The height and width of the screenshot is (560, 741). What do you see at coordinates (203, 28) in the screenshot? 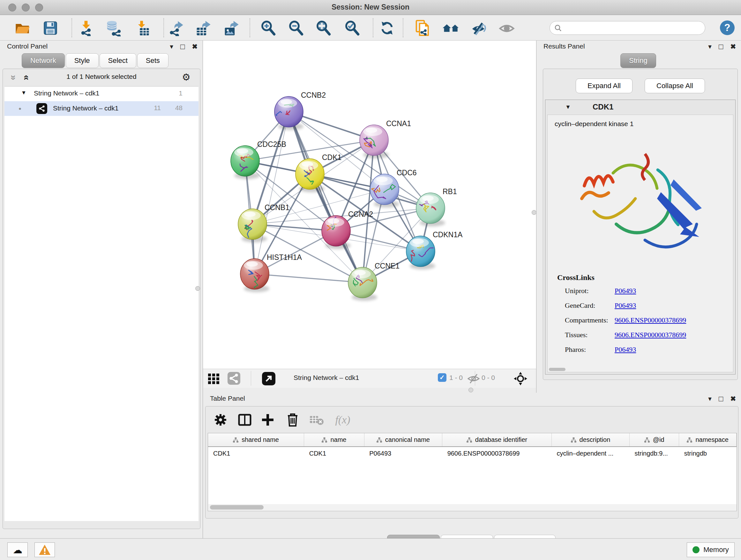
I see `export-table-icon` at bounding box center [203, 28].